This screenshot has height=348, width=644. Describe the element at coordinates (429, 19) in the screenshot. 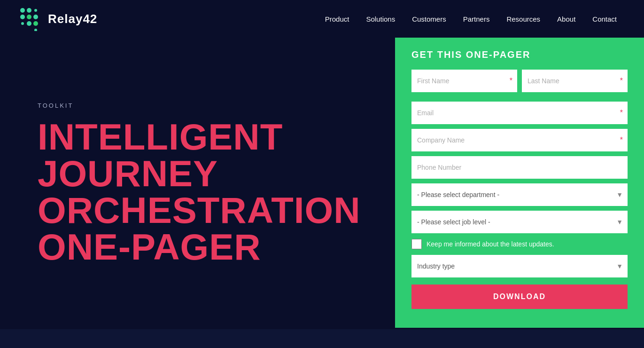

I see `nav-item-customers: Customers` at that location.